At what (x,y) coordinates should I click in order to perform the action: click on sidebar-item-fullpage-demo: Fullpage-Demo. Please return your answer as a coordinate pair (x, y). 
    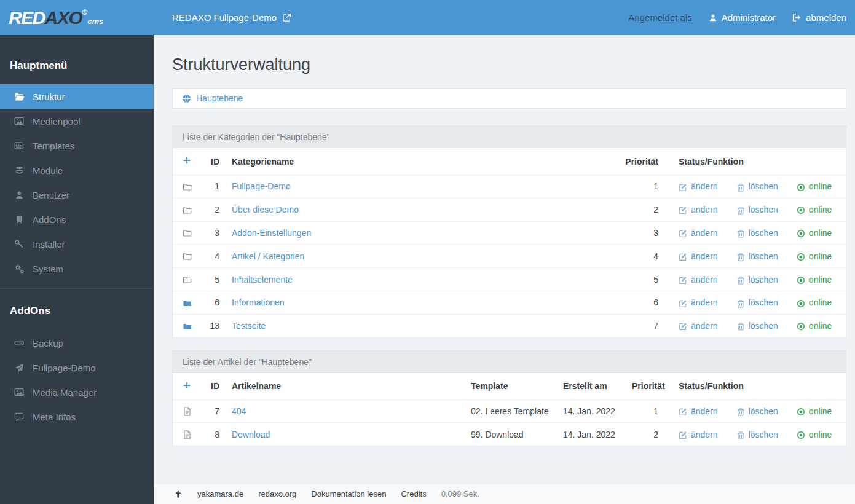
    Looking at the image, I should click on (77, 368).